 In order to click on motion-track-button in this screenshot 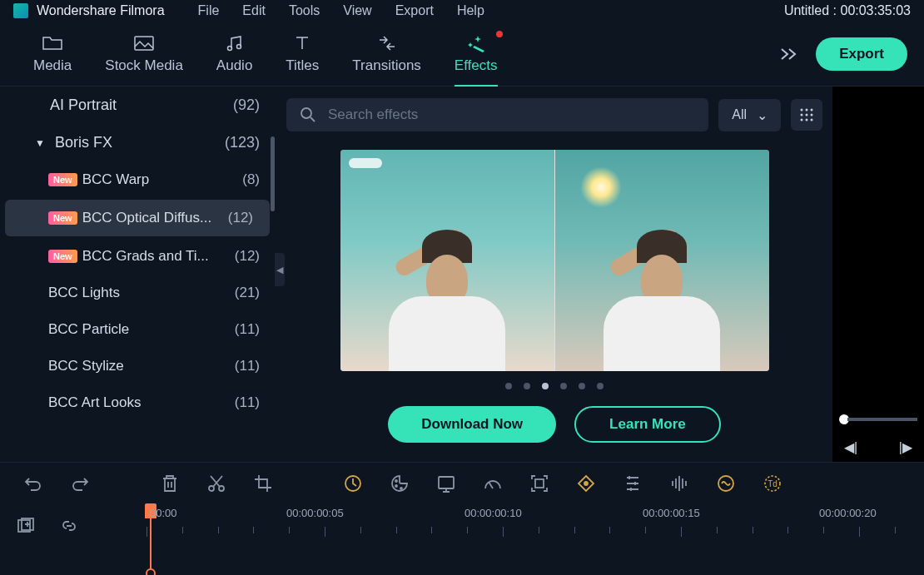, I will do `click(539, 483)`.